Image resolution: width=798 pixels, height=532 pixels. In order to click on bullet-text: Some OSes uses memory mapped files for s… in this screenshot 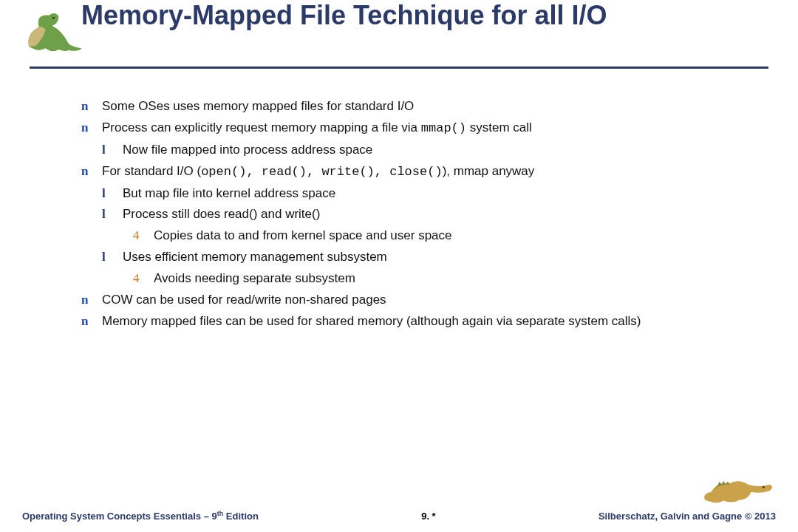, I will do `click(428, 106)`.